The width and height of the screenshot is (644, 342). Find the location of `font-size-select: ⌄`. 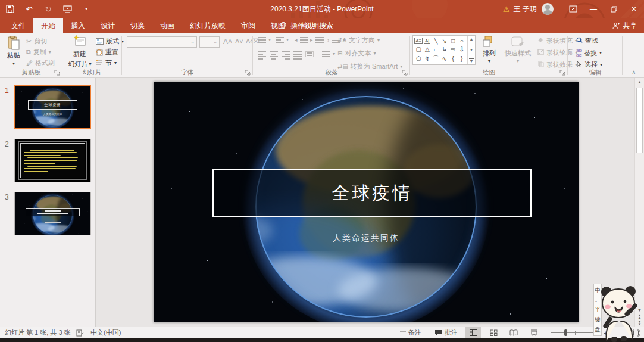

font-size-select: ⌄ is located at coordinates (210, 42).